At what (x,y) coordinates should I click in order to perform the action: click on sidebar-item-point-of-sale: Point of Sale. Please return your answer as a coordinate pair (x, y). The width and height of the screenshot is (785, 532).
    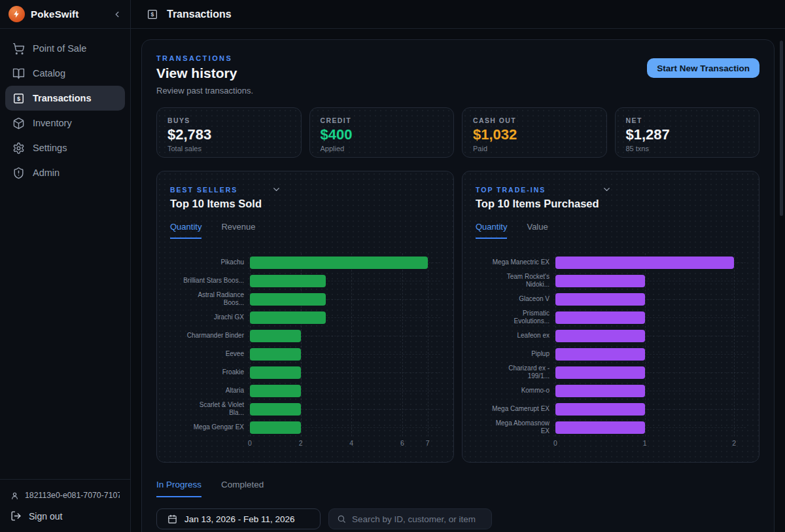
    Looking at the image, I should click on (65, 48).